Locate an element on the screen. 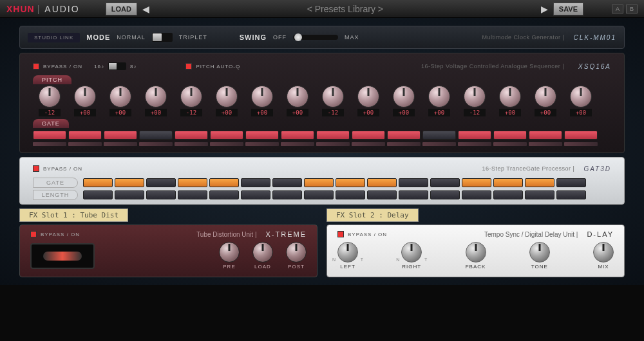 This screenshot has height=341, width=644. view-a-button: A is located at coordinates (618, 9).